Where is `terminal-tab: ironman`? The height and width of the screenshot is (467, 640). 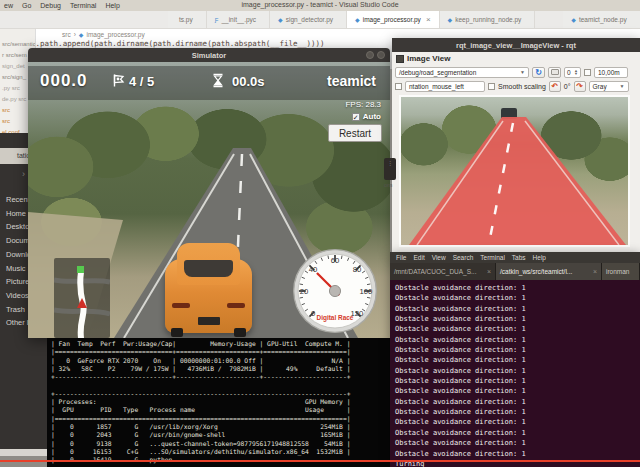
terminal-tab: ironman is located at coordinates (621, 272).